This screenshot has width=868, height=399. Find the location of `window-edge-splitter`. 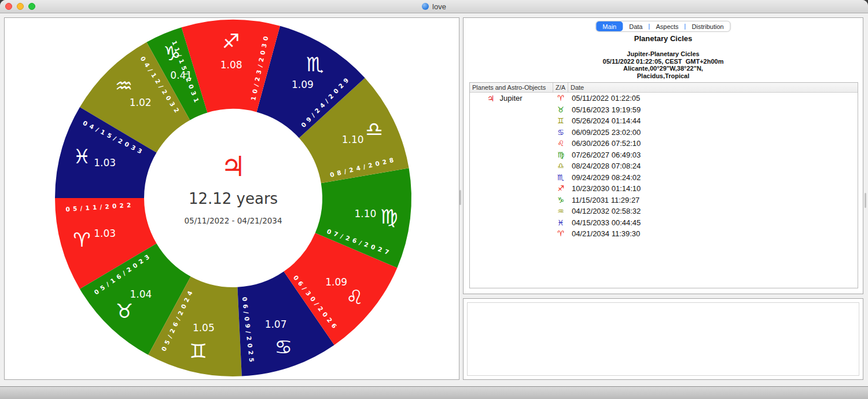

window-edge-splitter is located at coordinates (866, 200).